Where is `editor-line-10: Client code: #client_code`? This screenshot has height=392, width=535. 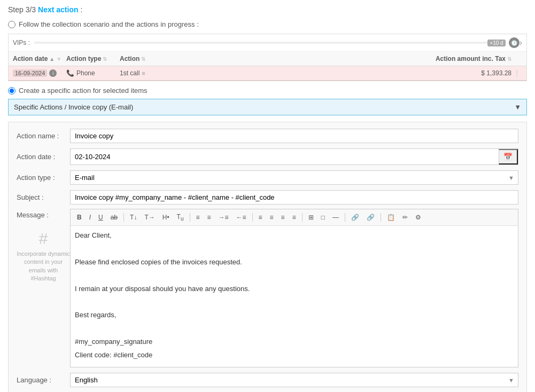
editor-line-10: Client code: #client_code is located at coordinates (294, 356).